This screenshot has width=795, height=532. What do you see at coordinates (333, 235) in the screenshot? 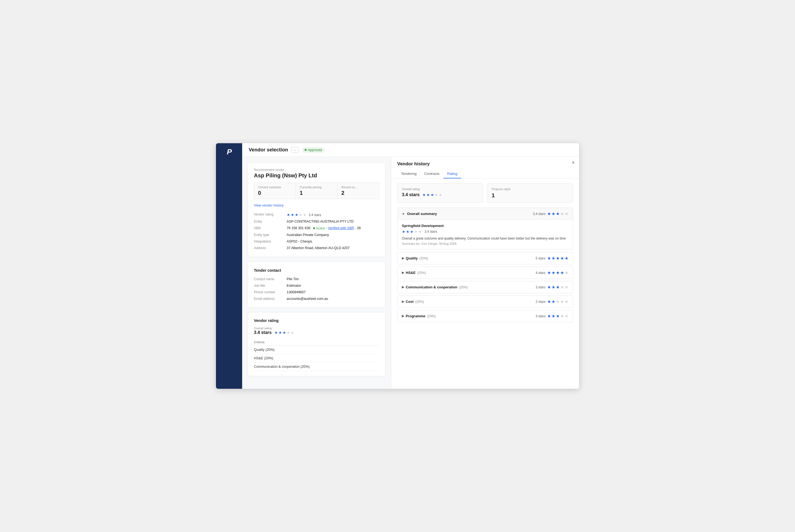
I see `info-value-entity-type: Australian Private Company` at bounding box center [333, 235].